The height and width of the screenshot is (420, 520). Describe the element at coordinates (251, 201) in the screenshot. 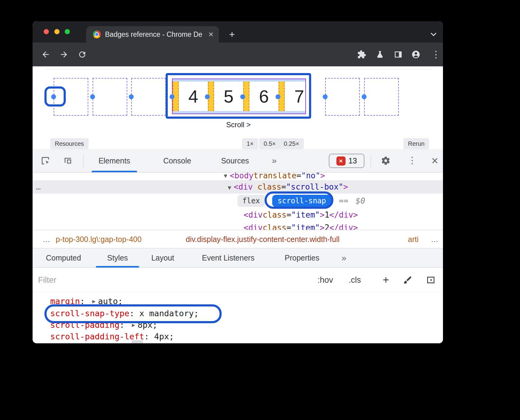

I see `flex-badge: flex` at that location.